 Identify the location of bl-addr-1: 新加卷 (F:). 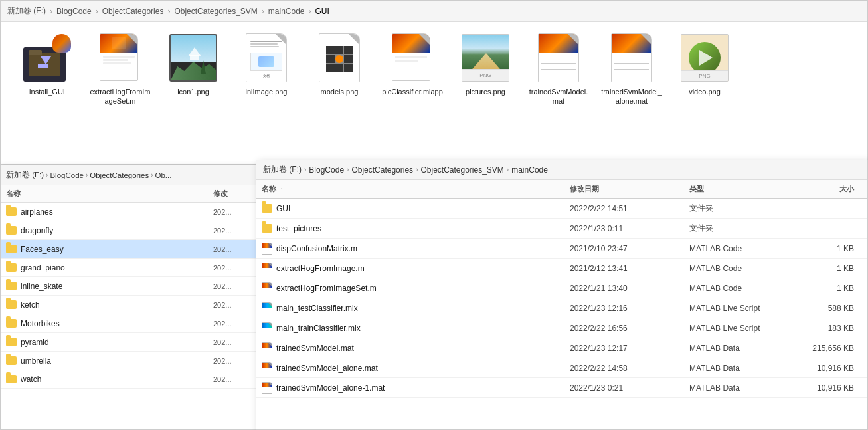
(25, 175).